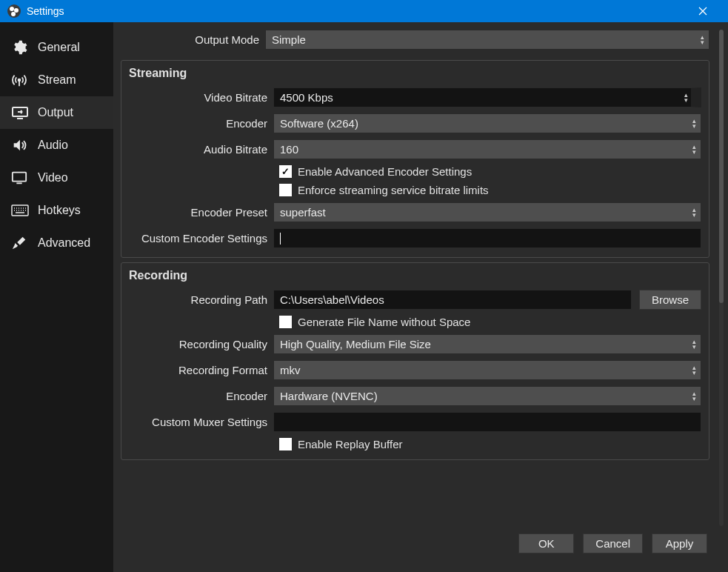 The image size is (728, 572). What do you see at coordinates (201, 396) in the screenshot?
I see `recording-encoder-label: Encoder` at bounding box center [201, 396].